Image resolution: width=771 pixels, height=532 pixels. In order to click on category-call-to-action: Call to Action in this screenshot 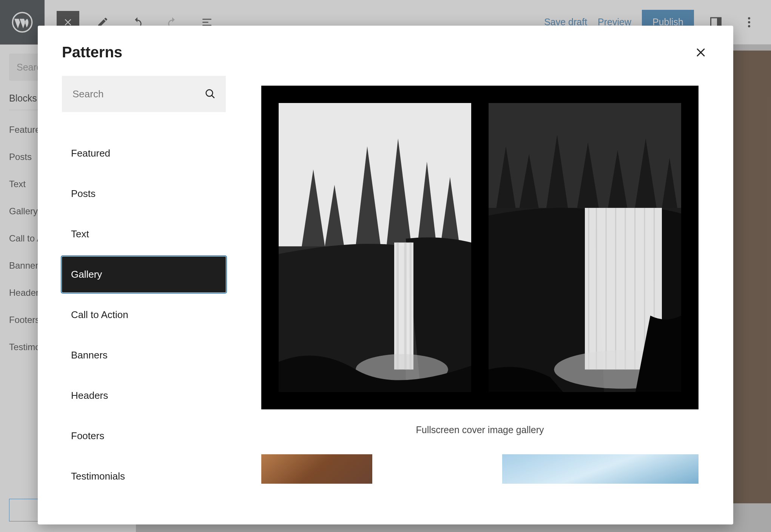, I will do `click(144, 315)`.